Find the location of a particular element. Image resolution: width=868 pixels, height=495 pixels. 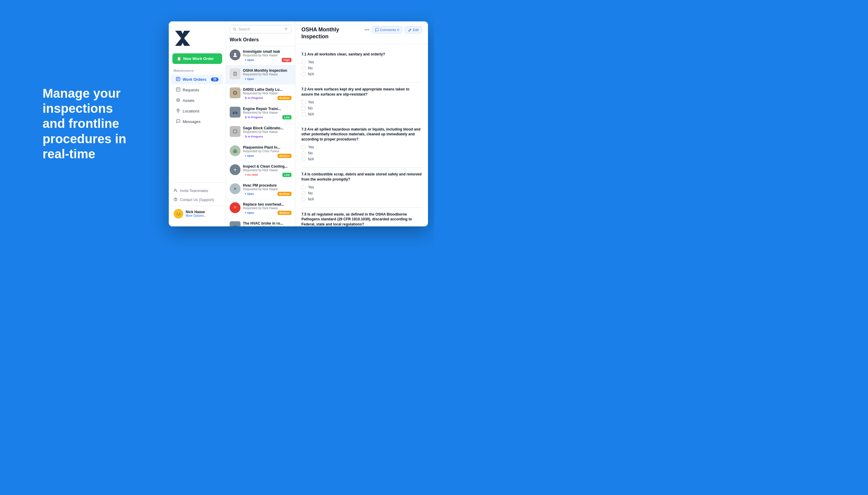

work-order-item: Replace two overhead... Requested by Nic… is located at coordinates (260, 209).